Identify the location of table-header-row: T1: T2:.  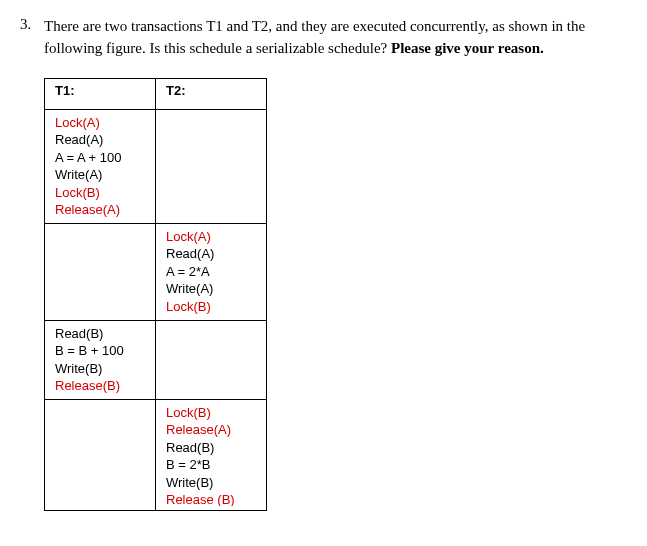
(156, 94).